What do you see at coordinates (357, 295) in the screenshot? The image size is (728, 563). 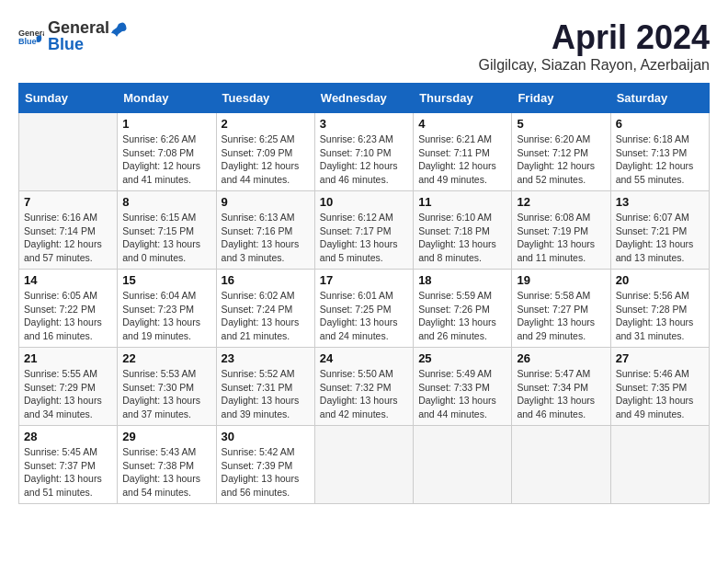 I see `day-sunrise: Sunrise: 6:01 AM` at bounding box center [357, 295].